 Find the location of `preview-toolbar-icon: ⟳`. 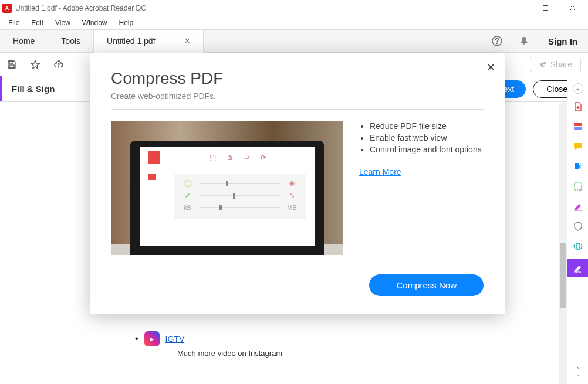

preview-toolbar-icon: ⟳ is located at coordinates (263, 158).